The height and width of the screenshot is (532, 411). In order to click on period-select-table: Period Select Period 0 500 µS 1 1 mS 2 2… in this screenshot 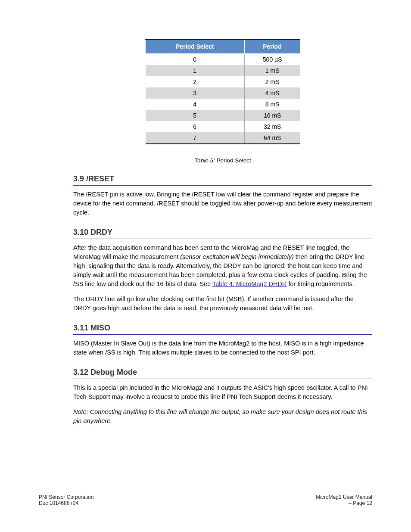, I will do `click(223, 91)`.